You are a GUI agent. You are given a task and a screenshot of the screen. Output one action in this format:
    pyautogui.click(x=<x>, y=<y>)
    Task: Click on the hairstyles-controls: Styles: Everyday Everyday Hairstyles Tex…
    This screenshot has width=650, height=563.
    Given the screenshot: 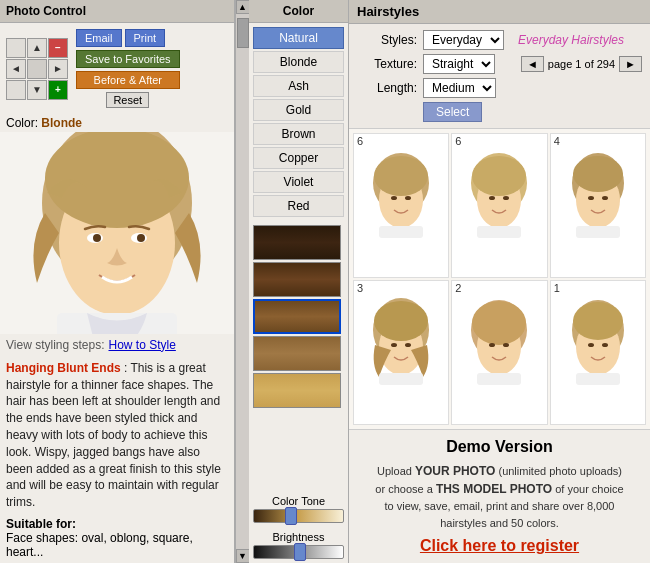 What is the action you would take?
    pyautogui.click(x=500, y=76)
    